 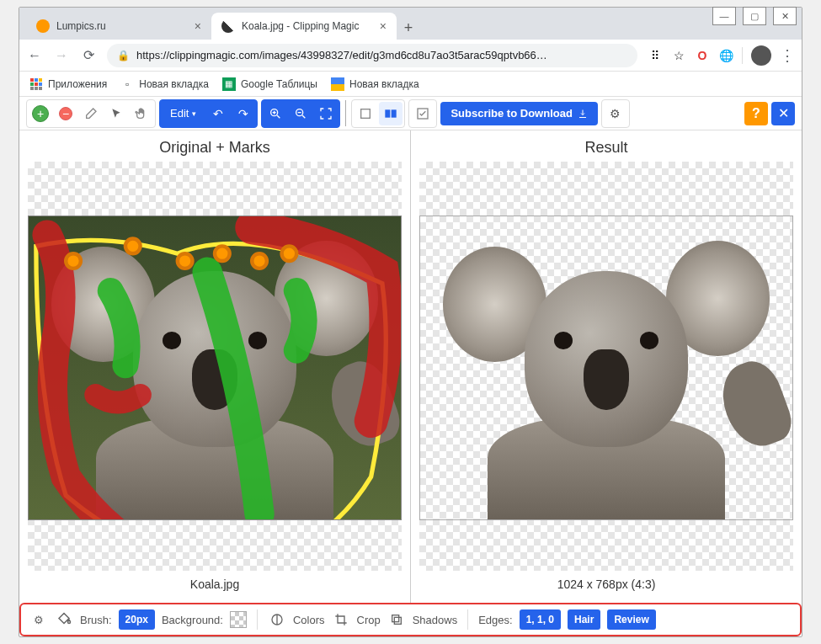 I want to click on crop-button: Crop, so click(x=369, y=620).